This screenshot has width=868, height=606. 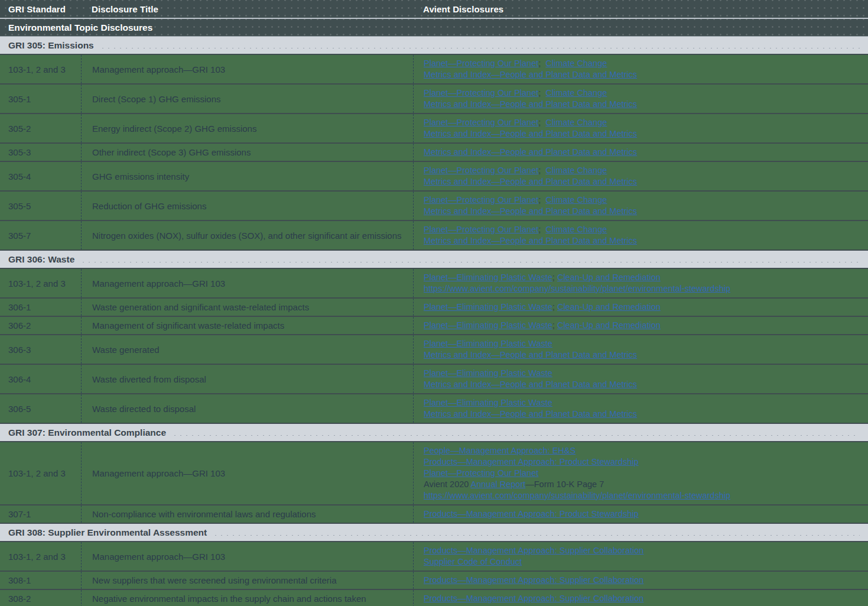 I want to click on table-row: 308-1New suppliers that were screened us…, so click(x=434, y=581).